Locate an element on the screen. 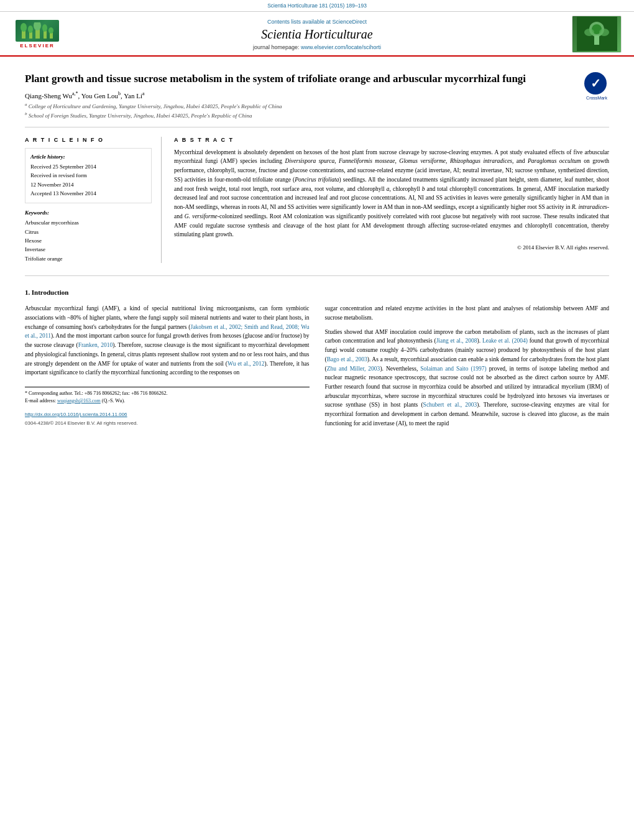 The height and width of the screenshot is (840, 634). author1-sup: a,* is located at coordinates (75, 93).